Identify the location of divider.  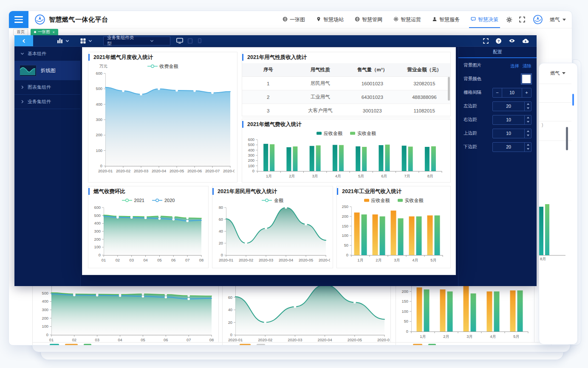
(555, 103).